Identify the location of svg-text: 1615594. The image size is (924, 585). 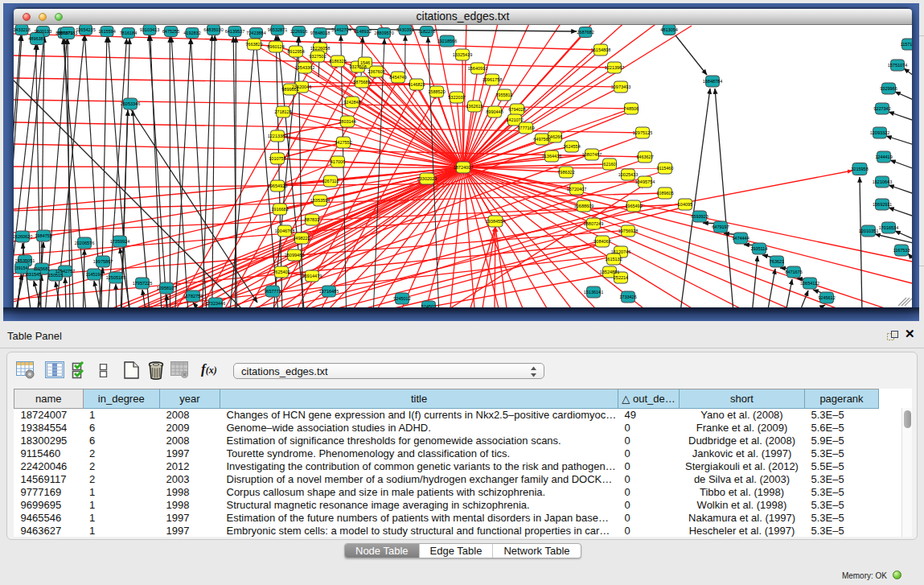
(106, 31).